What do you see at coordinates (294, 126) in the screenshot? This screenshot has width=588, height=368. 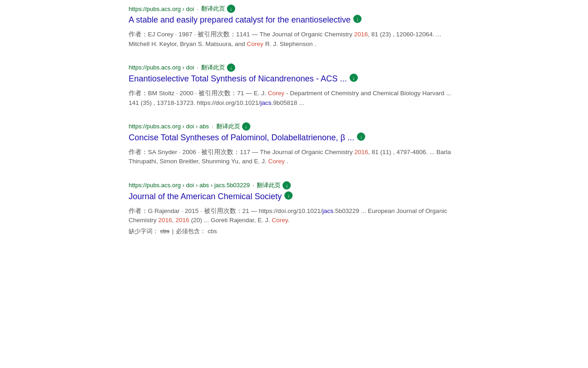 I see `result-url-line: https://pubs.acs.org › doi › abs · 翻译此页 …` at bounding box center [294, 126].